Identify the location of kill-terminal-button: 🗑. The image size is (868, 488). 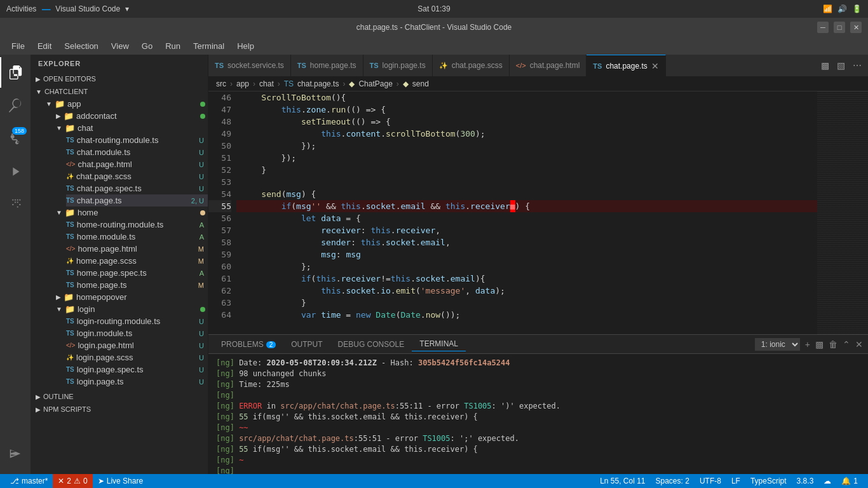
(833, 344).